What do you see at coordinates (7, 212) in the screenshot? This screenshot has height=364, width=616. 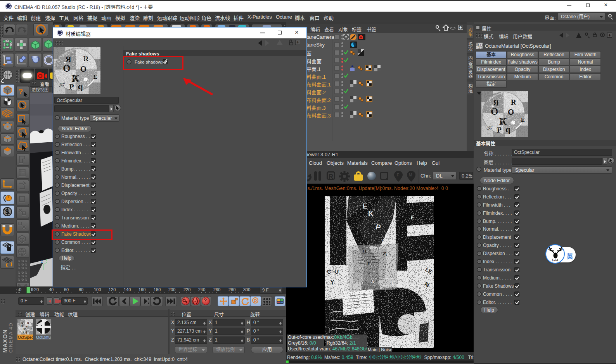 I see `svg-text: S` at bounding box center [7, 212].